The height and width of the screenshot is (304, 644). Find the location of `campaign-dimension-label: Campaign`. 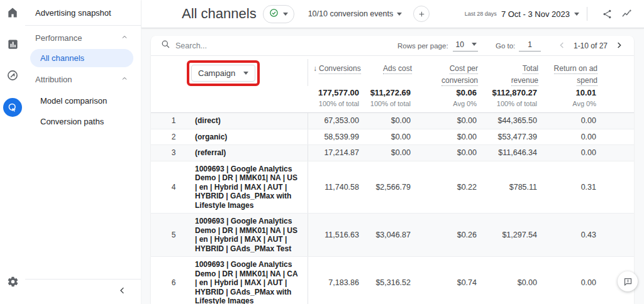

campaign-dimension-label: Campaign is located at coordinates (216, 73).